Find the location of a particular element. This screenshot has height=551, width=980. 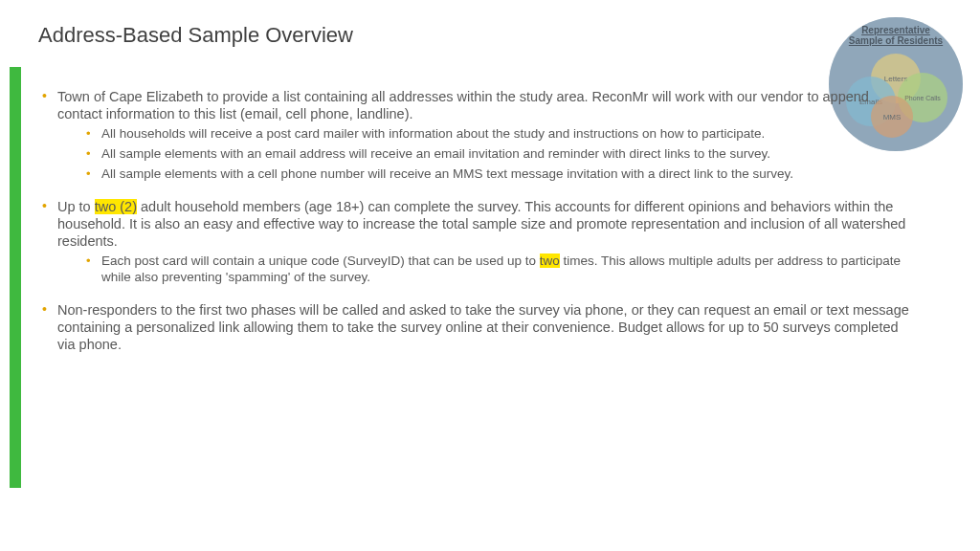

accent-bar is located at coordinates (15, 277).